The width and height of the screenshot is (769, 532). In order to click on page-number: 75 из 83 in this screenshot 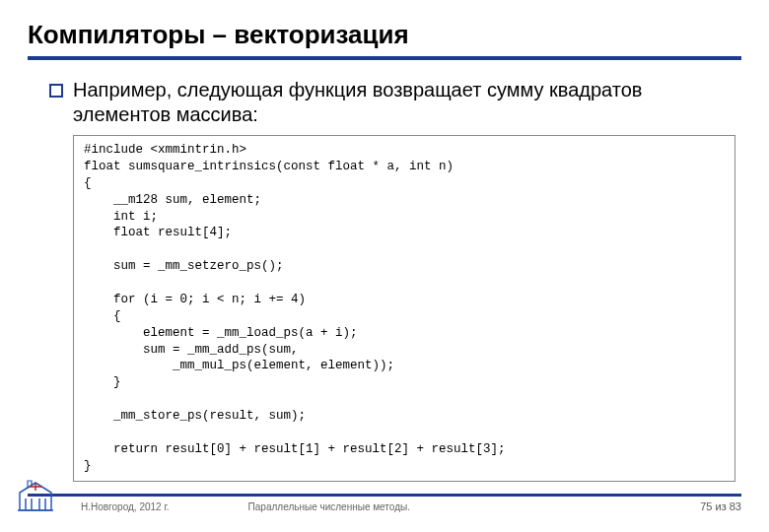, I will do `click(721, 506)`.